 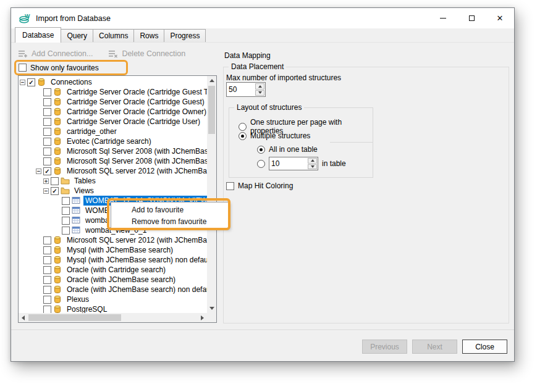 What do you see at coordinates (185, 36) in the screenshot?
I see `tab-progress: Progress` at bounding box center [185, 36].